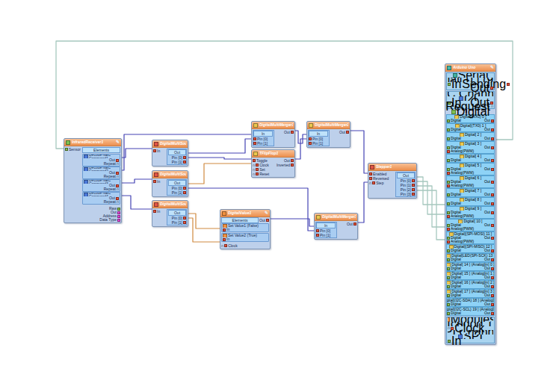 The height and width of the screenshot is (392, 559). What do you see at coordinates (300, 149) in the screenshot?
I see `wire-ffout-merger2` at bounding box center [300, 149].